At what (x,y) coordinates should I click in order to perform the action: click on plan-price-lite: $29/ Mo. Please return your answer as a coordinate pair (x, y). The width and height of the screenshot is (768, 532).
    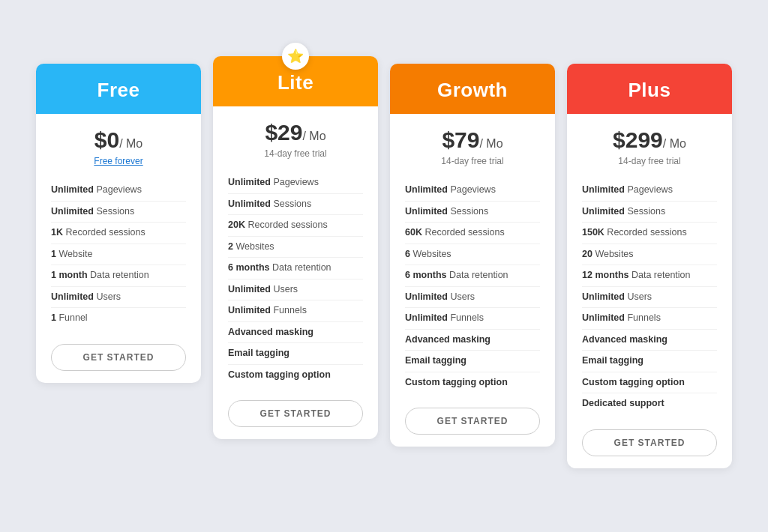
    Looking at the image, I should click on (296, 133).